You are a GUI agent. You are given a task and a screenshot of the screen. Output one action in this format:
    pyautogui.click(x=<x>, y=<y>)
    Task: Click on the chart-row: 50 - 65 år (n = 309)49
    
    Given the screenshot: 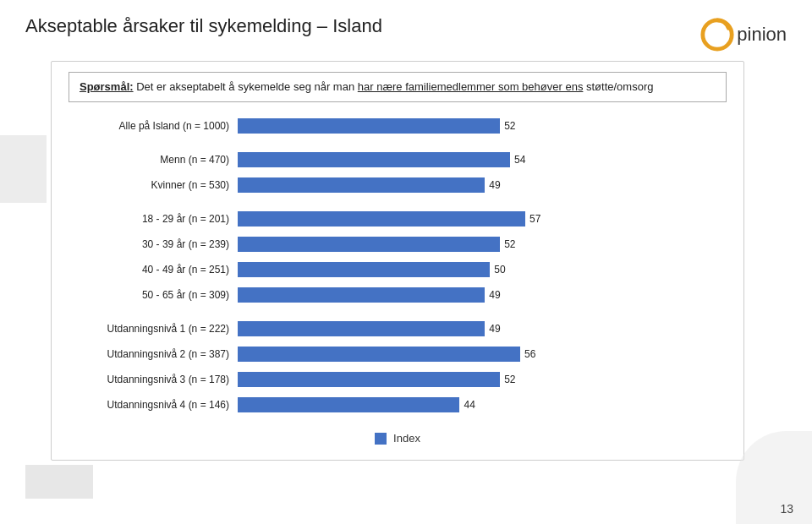 What is the action you would take?
    pyautogui.click(x=398, y=295)
    